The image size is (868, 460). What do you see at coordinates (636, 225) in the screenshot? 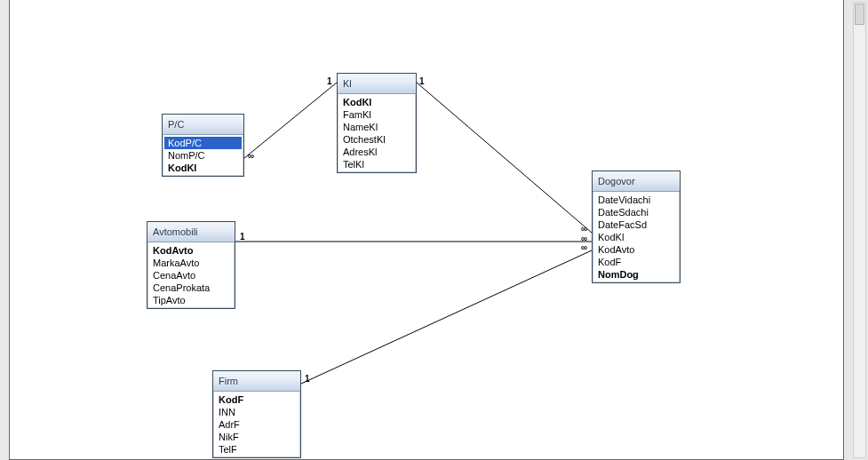
I see `field-dog-datefacsd: DateFacSd` at bounding box center [636, 225].